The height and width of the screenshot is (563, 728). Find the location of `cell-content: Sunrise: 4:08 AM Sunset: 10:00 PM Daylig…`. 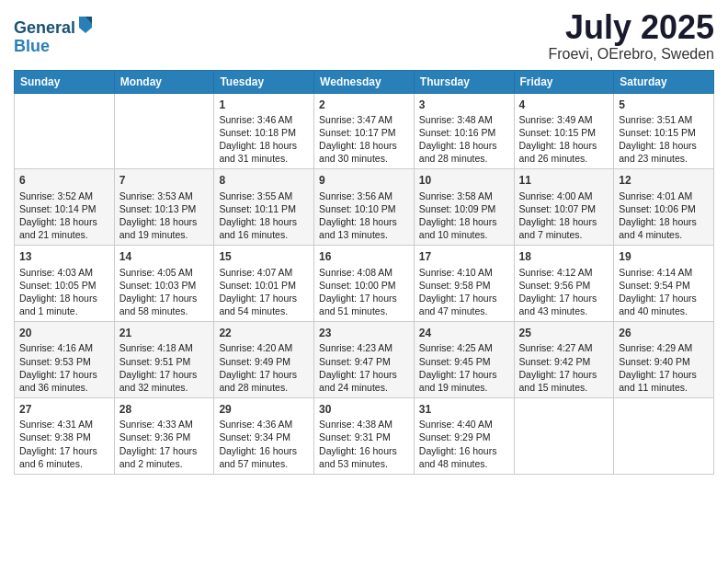

cell-content: Sunrise: 4:08 AM Sunset: 10:00 PM Daylig… is located at coordinates (364, 293).